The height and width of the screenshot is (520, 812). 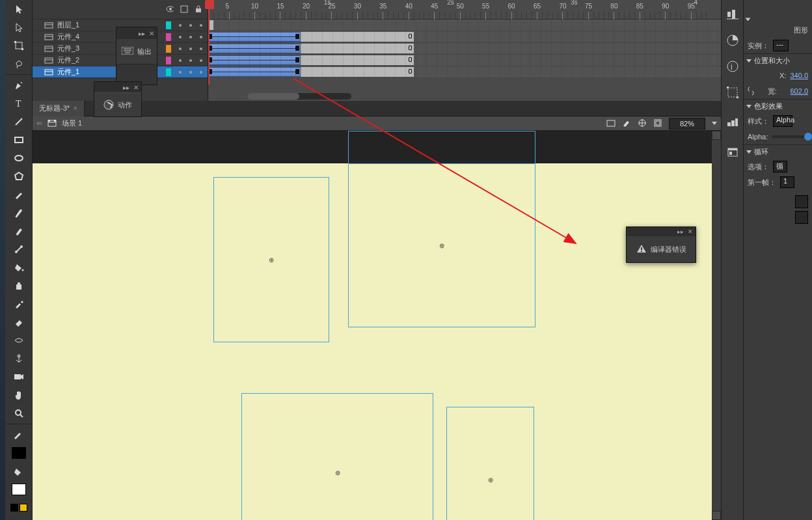 What do you see at coordinates (19, 453) in the screenshot?
I see `stroke-swatch` at bounding box center [19, 453].